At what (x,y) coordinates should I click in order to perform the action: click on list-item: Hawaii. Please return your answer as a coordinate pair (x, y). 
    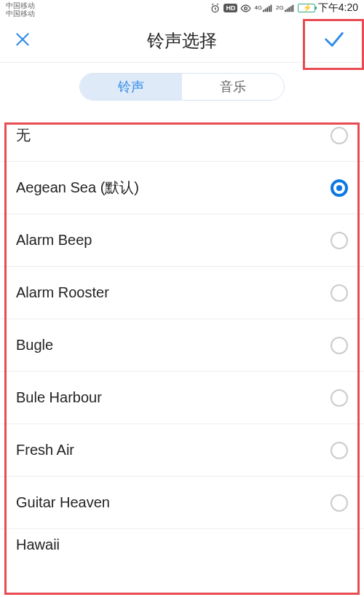
    Looking at the image, I should click on (182, 548).